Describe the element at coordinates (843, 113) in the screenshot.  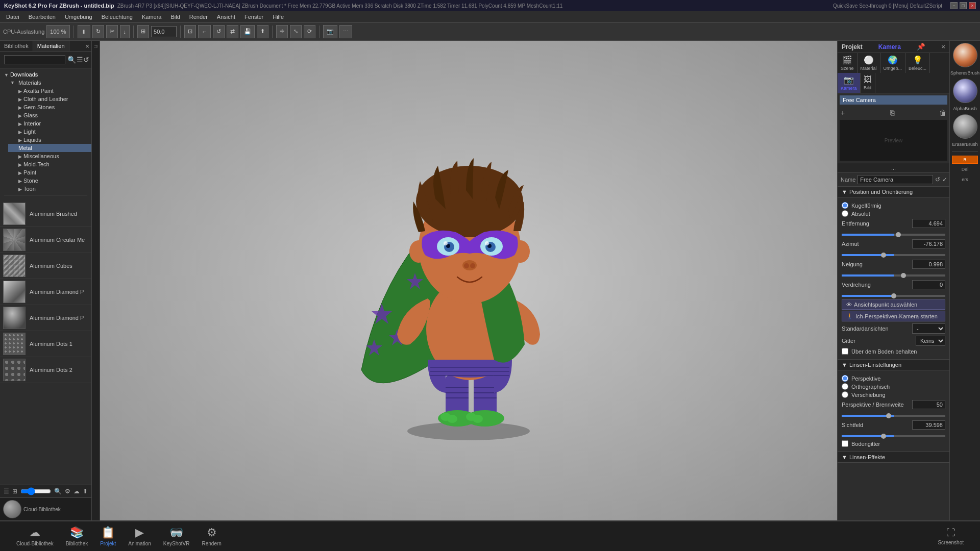
I see `cam-add-btn: +` at that location.